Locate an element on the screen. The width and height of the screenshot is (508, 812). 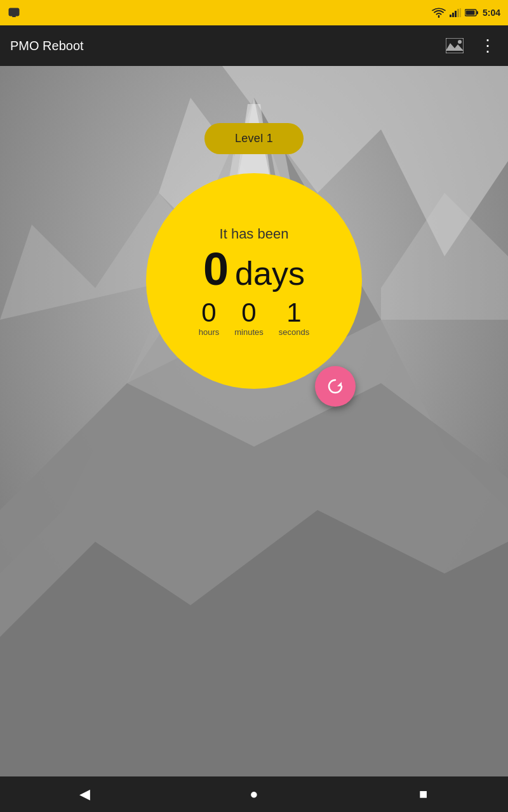
more-options-btn: ⋮ is located at coordinates (488, 46).